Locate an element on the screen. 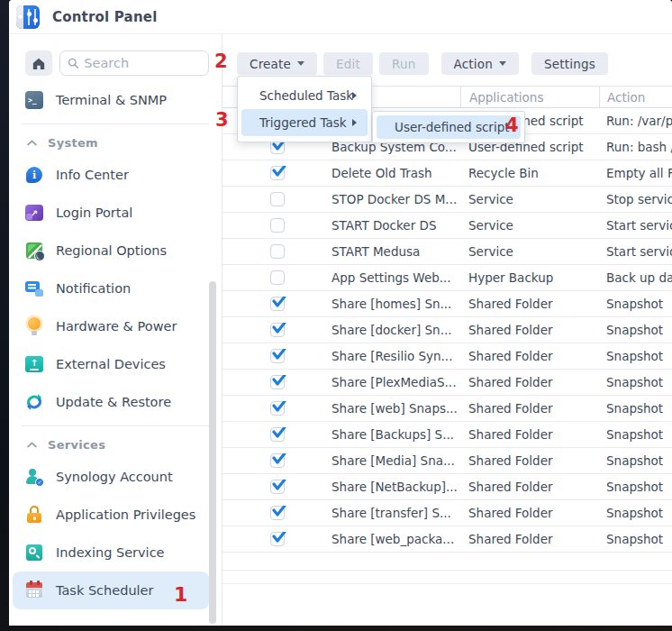  divider is located at coordinates (115, 425).